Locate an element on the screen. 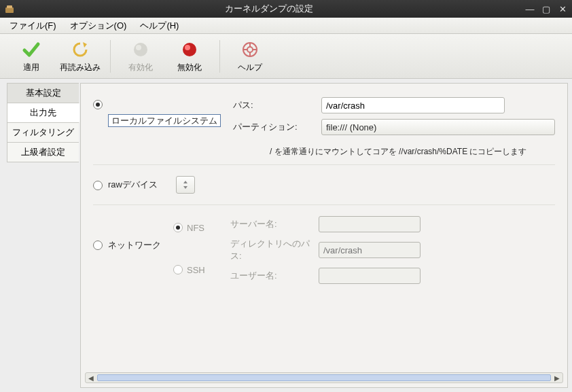 This screenshot has width=572, height=392. tab-advanced: 上級者設定 is located at coordinates (43, 152).